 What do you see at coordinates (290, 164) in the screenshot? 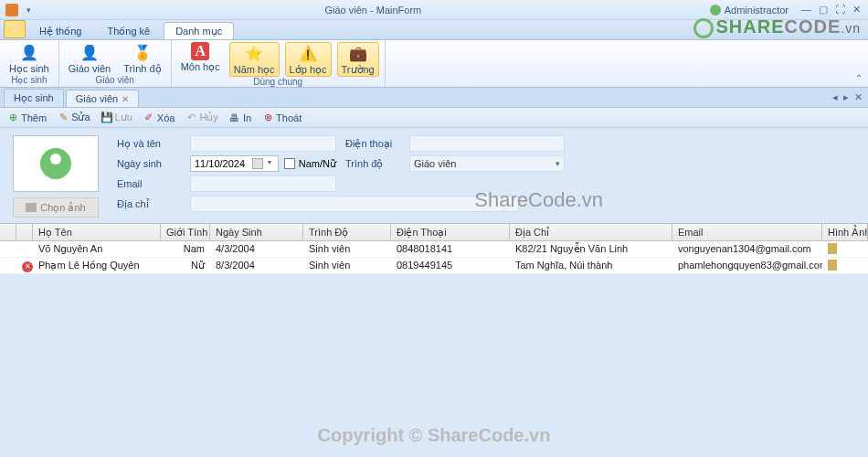
I see `checkbox-icon` at bounding box center [290, 164].